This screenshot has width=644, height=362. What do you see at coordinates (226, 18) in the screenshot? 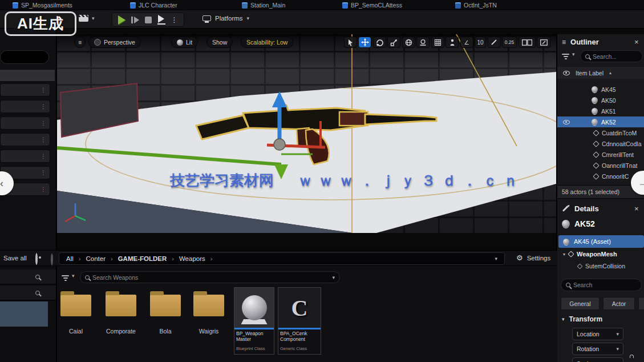
I see `platforms-button: Platforms ▾` at bounding box center [226, 18].